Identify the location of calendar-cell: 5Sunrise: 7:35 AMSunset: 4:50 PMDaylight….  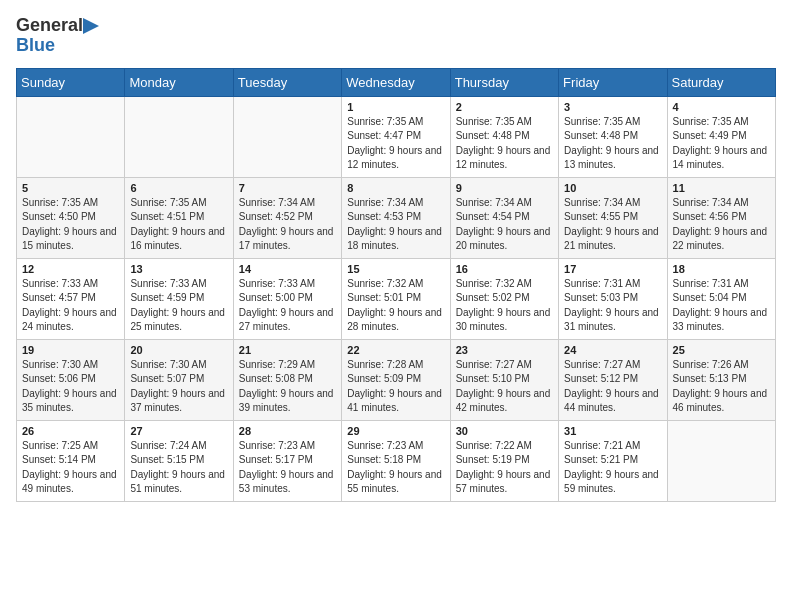
(71, 218).